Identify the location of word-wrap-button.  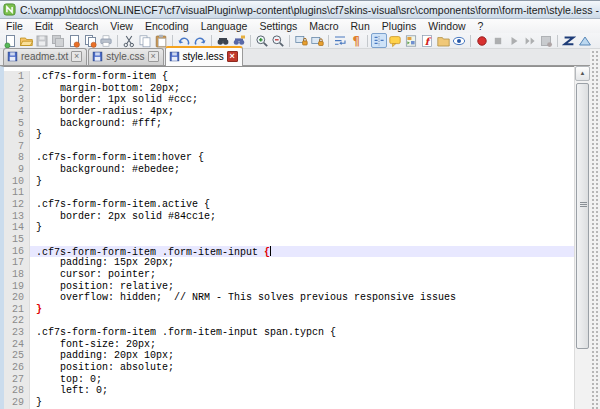
(340, 40).